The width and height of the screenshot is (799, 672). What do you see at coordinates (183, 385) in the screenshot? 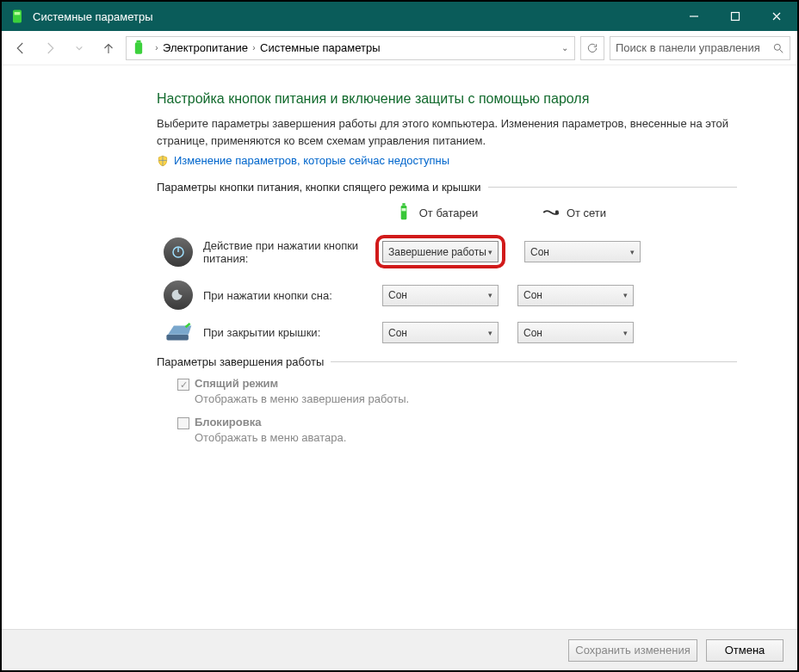
I see `sleep-checkbox` at bounding box center [183, 385].